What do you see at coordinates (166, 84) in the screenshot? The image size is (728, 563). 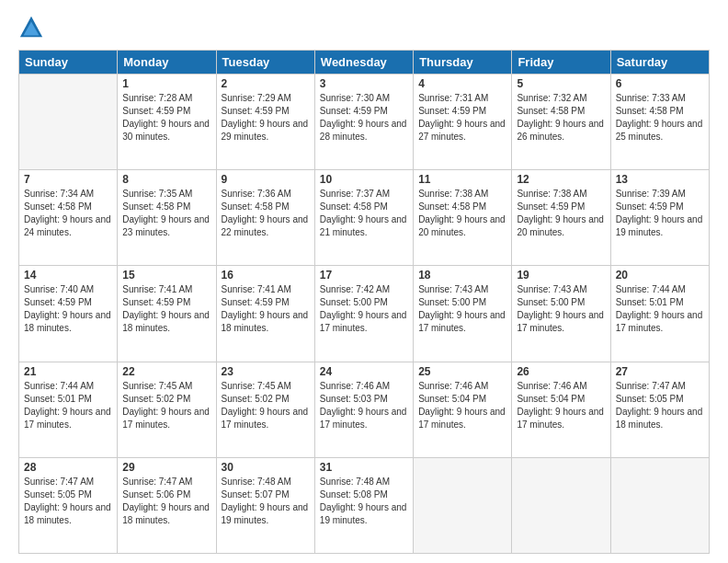 I see `day-number: 1` at bounding box center [166, 84].